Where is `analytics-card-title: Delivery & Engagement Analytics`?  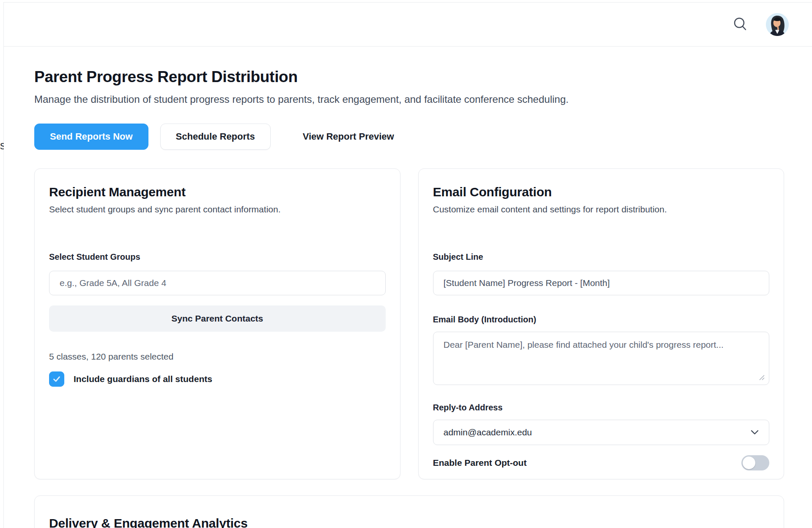 analytics-card-title: Delivery & Engagement Analytics is located at coordinates (409, 522).